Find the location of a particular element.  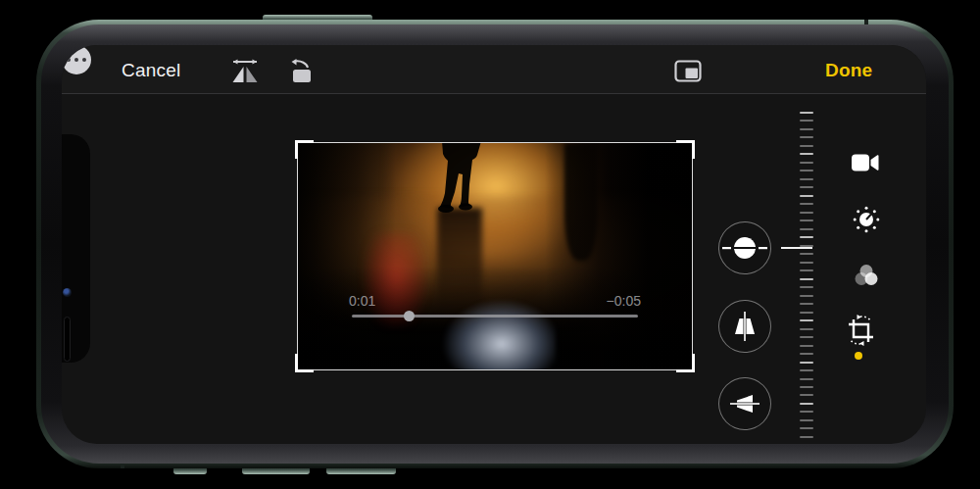

vertical-perspective-button is located at coordinates (745, 326).